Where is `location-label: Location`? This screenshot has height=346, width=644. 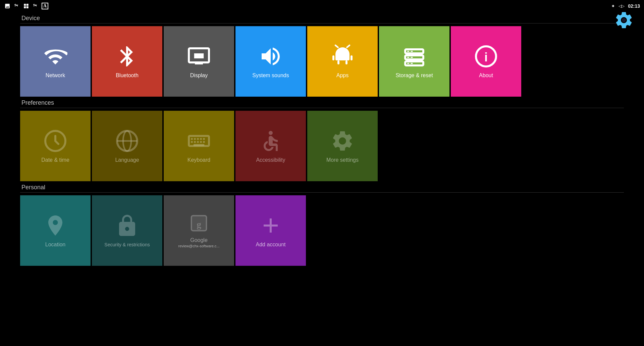 location-label: Location is located at coordinates (56, 245).